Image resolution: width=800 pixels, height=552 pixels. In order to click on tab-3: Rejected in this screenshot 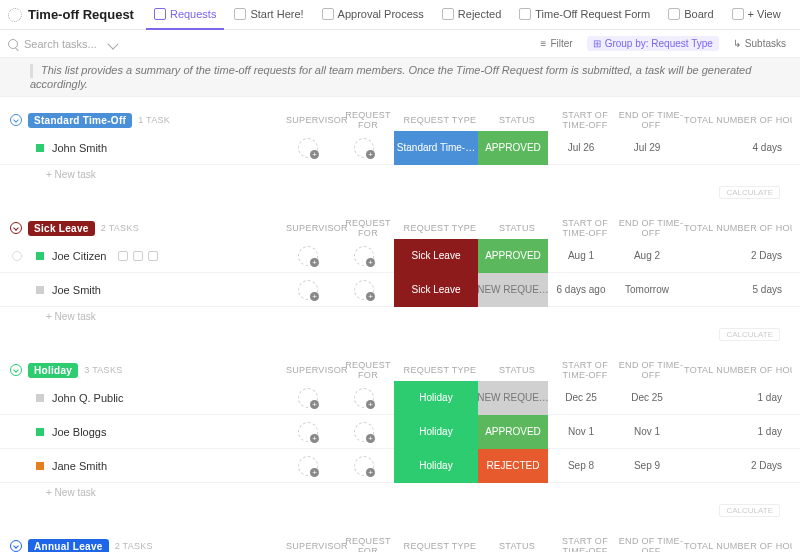, I will do `click(472, 15)`.